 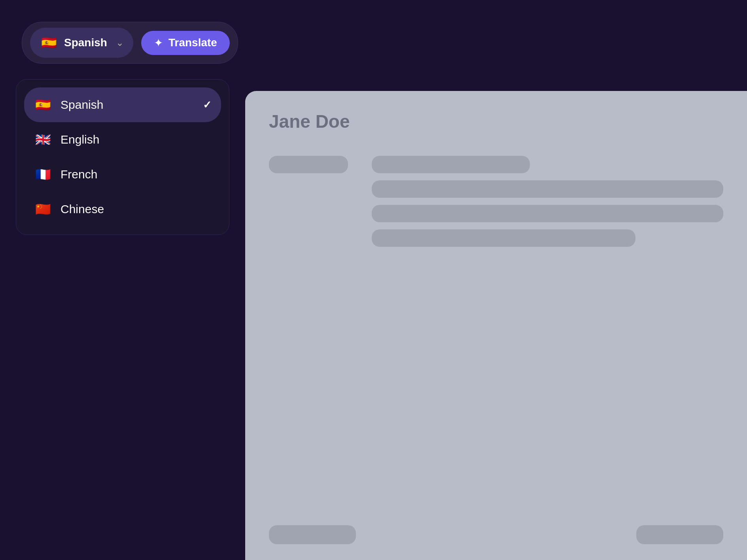 What do you see at coordinates (496, 201) in the screenshot?
I see `card-content` at bounding box center [496, 201].